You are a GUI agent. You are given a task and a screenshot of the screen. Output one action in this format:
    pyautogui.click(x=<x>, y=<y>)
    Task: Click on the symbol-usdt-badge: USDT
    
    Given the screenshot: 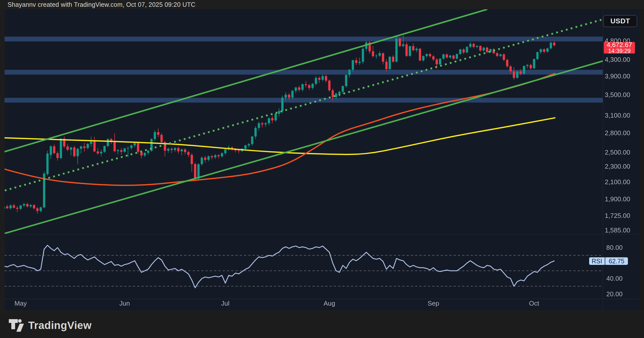 What is the action you would take?
    pyautogui.click(x=620, y=21)
    